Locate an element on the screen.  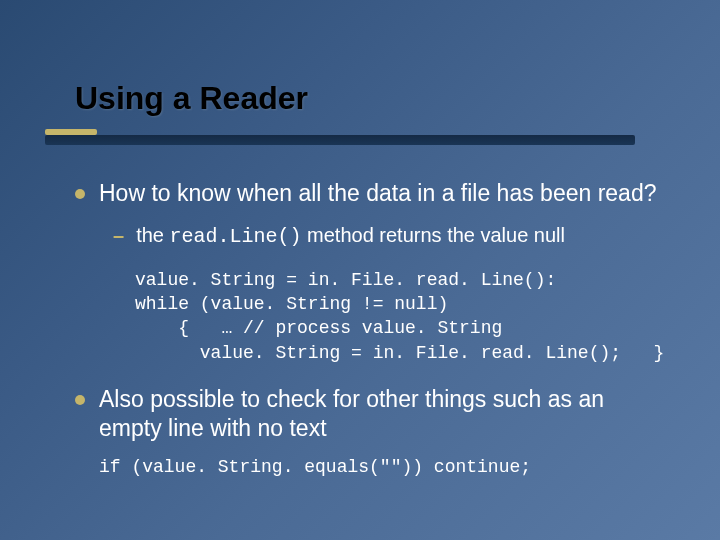
sub-text-code: read.Line() is located at coordinates (235, 236).